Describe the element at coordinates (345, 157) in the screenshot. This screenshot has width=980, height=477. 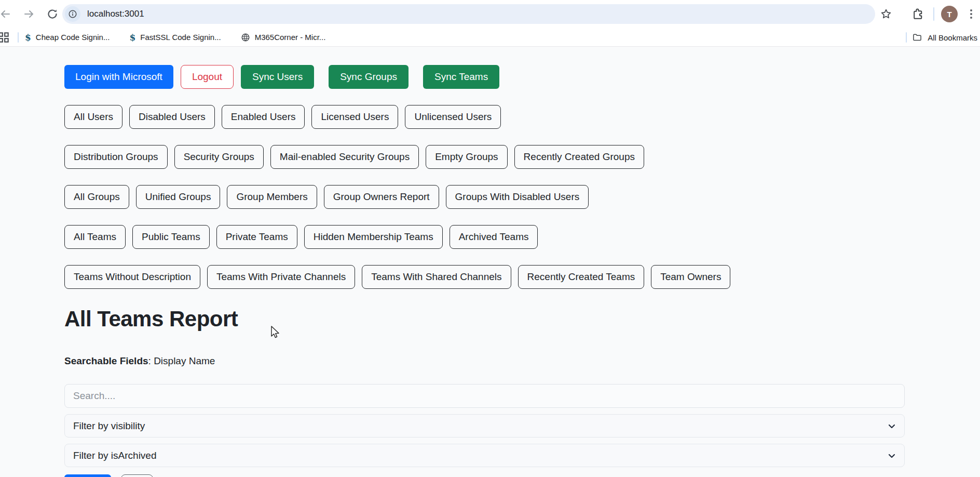
I see `mail-enabled-security-groups-button: Mail-enabled Security Groups` at that location.